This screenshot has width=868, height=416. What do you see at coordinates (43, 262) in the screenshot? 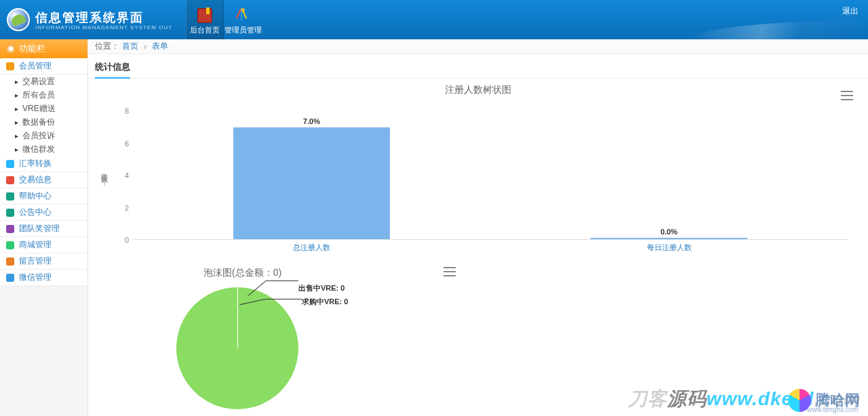
I see `sidebar-cat-7: 留言管理` at bounding box center [43, 262].